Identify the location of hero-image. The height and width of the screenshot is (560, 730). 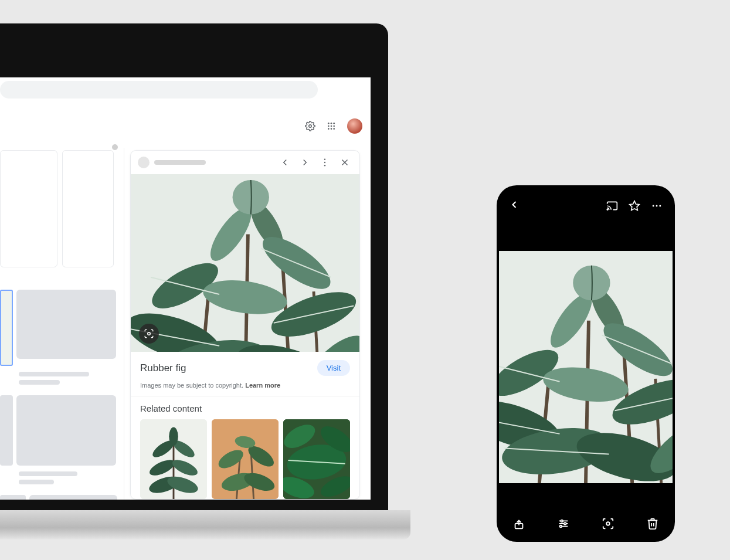
(245, 263).